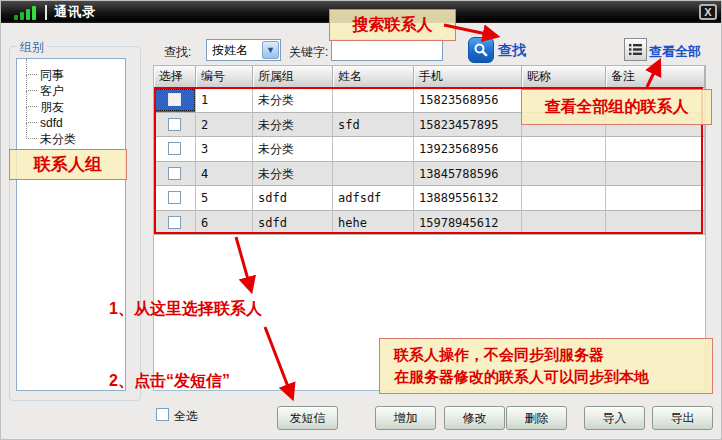 This screenshot has height=440, width=722. I want to click on find-by-value: 按姓名, so click(230, 50).